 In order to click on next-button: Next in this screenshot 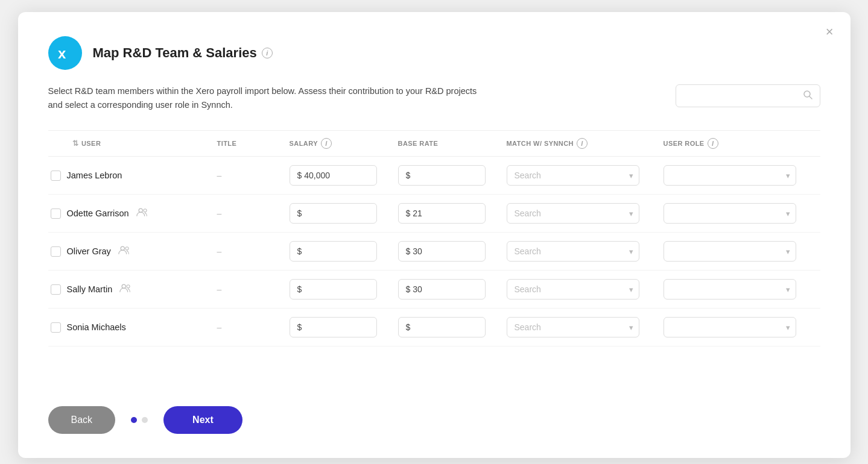, I will do `click(203, 420)`.